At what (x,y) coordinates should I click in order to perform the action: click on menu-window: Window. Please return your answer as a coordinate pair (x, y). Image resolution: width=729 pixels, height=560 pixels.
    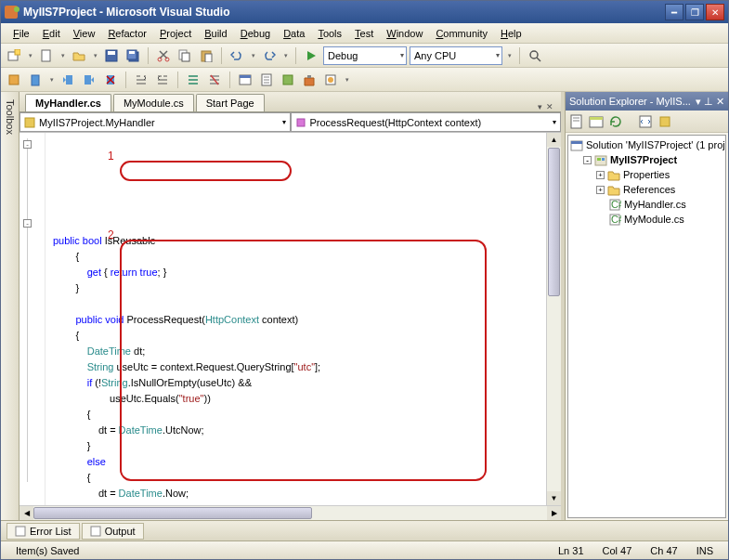
    Looking at the image, I should click on (405, 33).